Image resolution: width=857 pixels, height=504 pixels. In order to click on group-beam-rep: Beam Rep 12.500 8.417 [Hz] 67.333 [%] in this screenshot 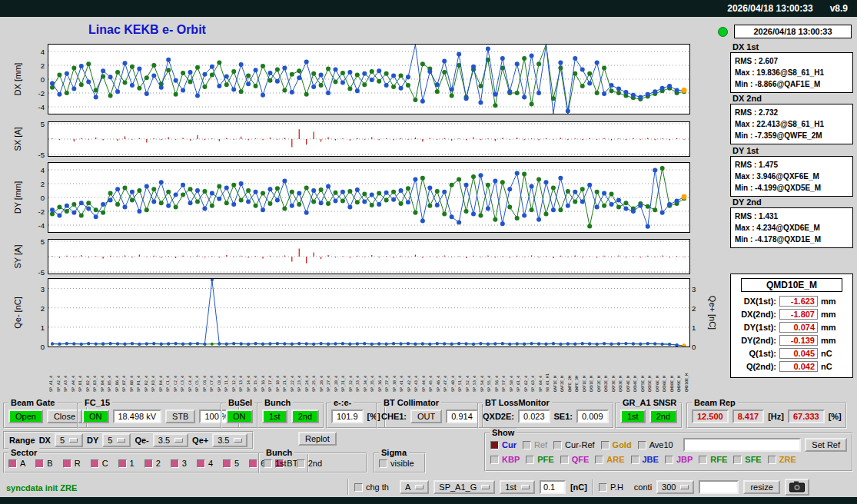, I will do `click(767, 416)`.